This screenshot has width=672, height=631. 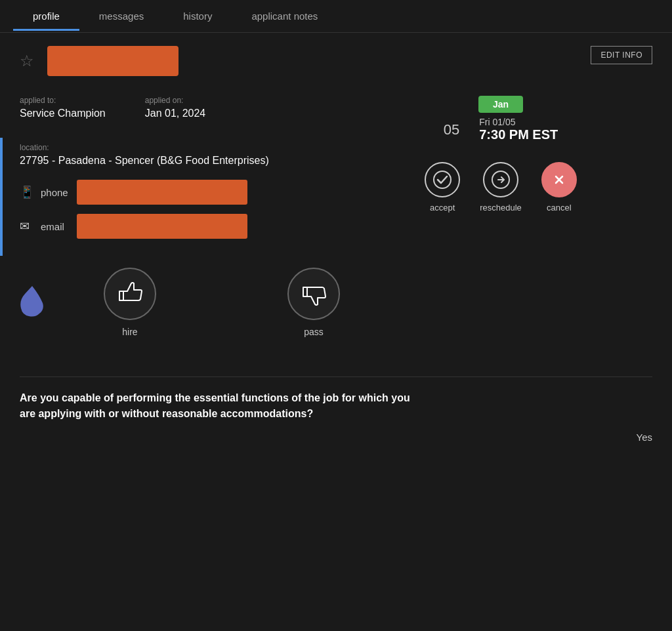 What do you see at coordinates (336, 302) in the screenshot?
I see `lower-section: hire pass` at bounding box center [336, 302].